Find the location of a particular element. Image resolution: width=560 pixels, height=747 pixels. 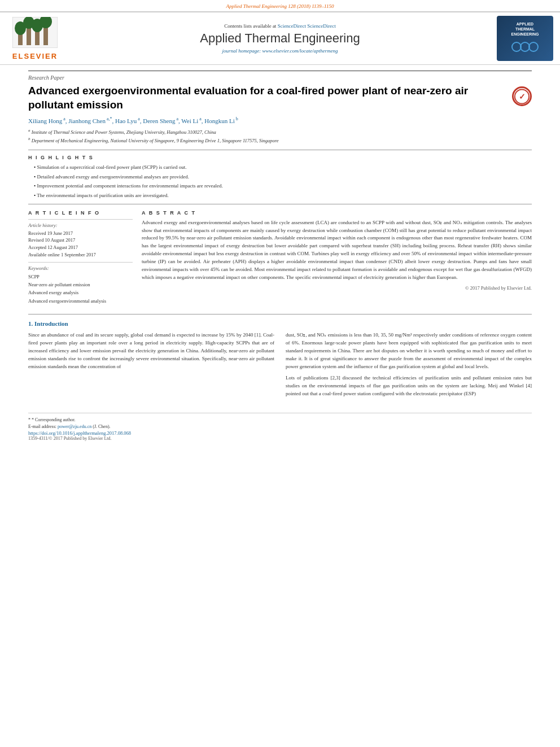

elsevier-illustration is located at coordinates (35, 33).